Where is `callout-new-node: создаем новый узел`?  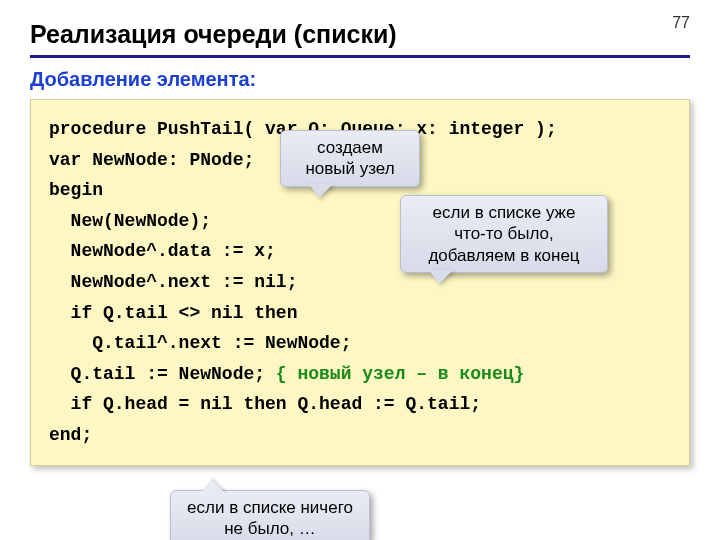 callout-new-node: создаем новый узел is located at coordinates (350, 158).